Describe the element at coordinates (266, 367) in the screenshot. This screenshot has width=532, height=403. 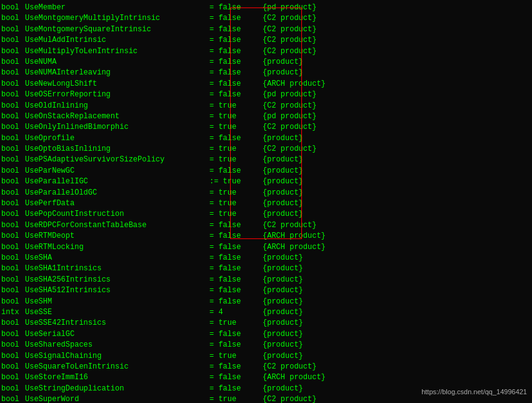
I see `table-row: boolUseSquareToLenIntrinsic= false{C2 pr…` at that location.